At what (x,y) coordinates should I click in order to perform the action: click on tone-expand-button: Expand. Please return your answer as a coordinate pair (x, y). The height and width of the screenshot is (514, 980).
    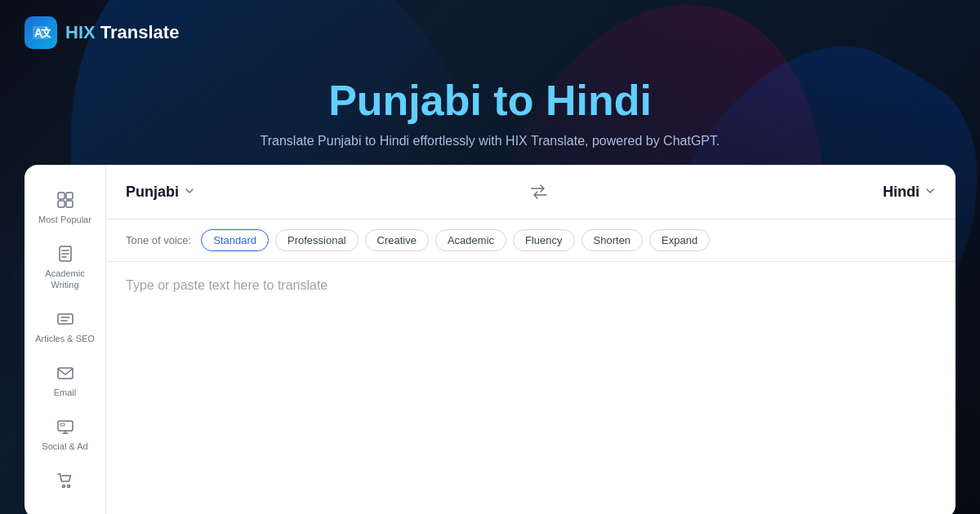
    Looking at the image, I should click on (679, 240).